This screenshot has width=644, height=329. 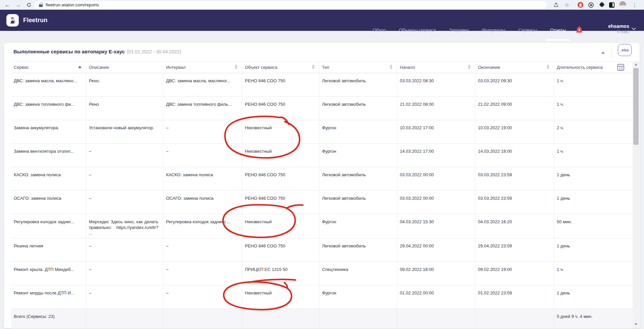 What do you see at coordinates (489, 67) in the screenshot?
I see `column-header-label: Окончание` at bounding box center [489, 67].